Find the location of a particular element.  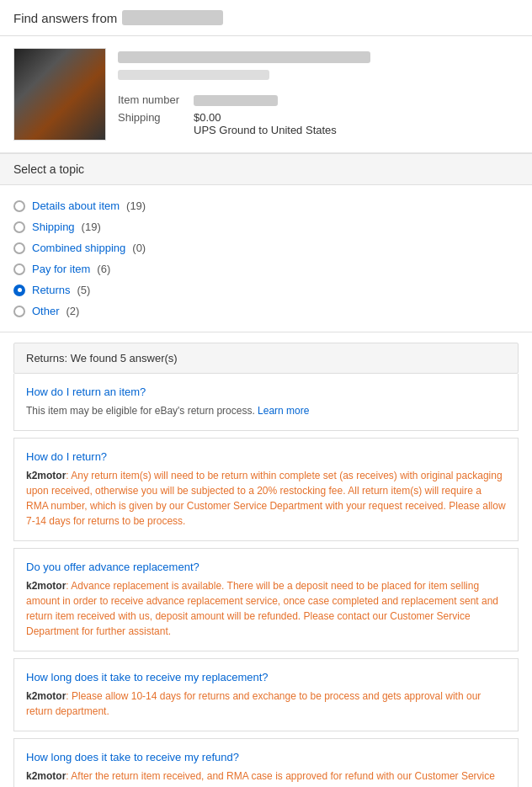

item-title-blurred is located at coordinates (244, 57).